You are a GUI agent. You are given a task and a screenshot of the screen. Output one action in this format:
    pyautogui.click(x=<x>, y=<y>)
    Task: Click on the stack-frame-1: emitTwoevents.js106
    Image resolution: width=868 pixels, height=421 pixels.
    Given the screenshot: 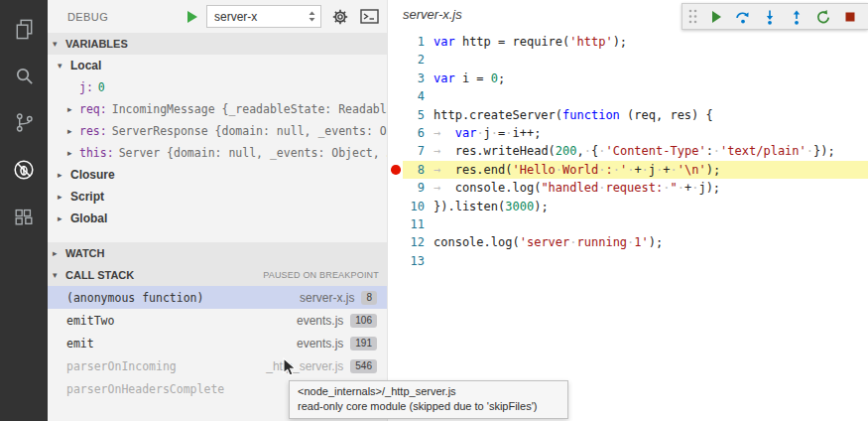 What is the action you would take?
    pyautogui.click(x=217, y=320)
    